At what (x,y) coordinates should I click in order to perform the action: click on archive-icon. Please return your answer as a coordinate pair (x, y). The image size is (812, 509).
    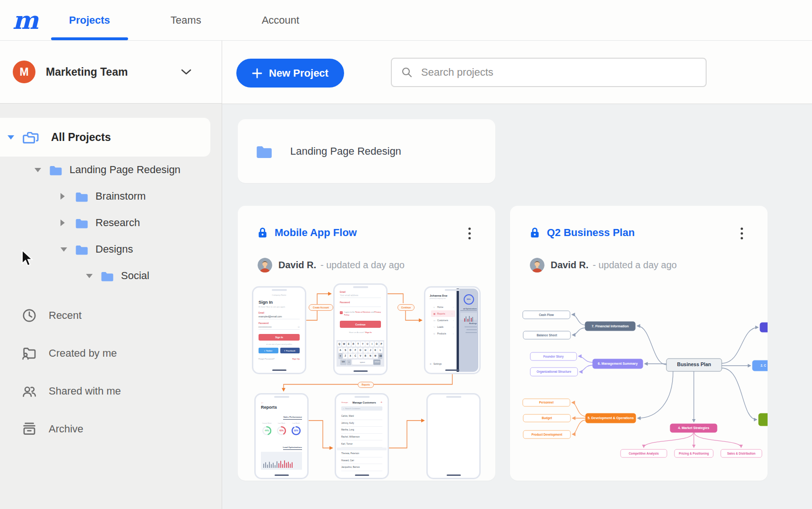
    Looking at the image, I should click on (29, 429).